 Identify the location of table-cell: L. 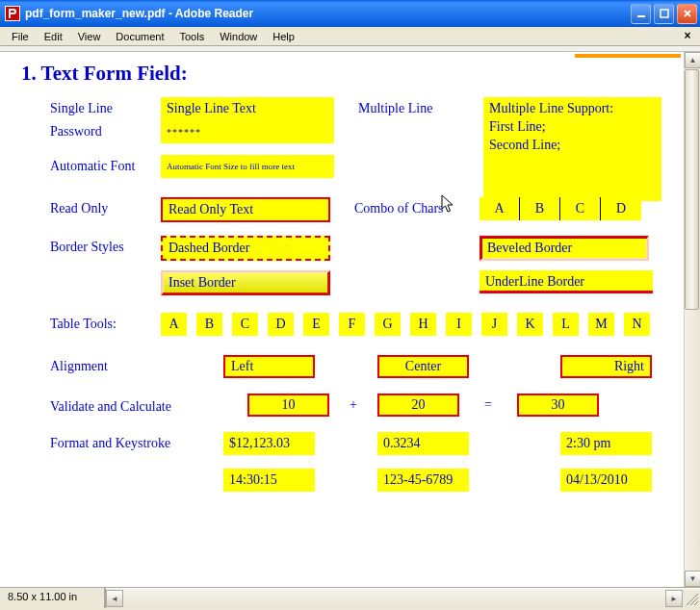
(566, 324).